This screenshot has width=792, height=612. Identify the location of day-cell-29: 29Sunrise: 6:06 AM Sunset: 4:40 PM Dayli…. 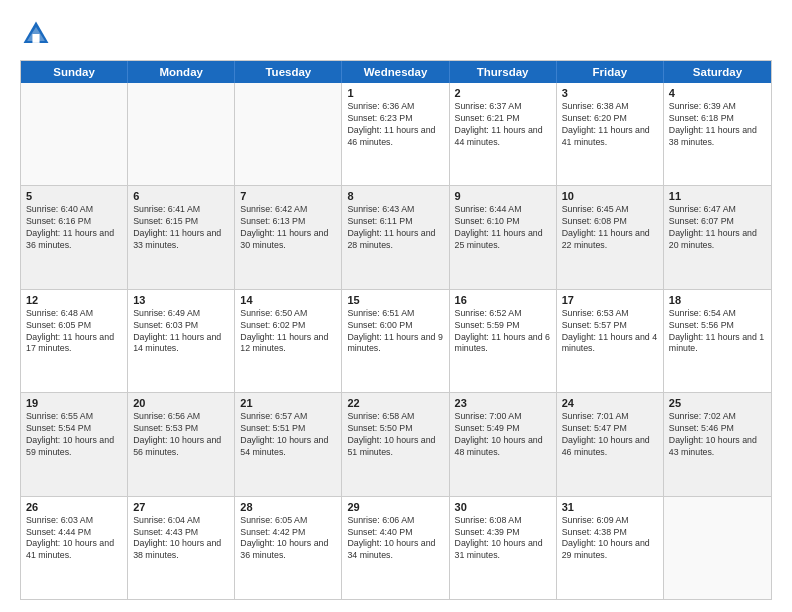
(396, 548).